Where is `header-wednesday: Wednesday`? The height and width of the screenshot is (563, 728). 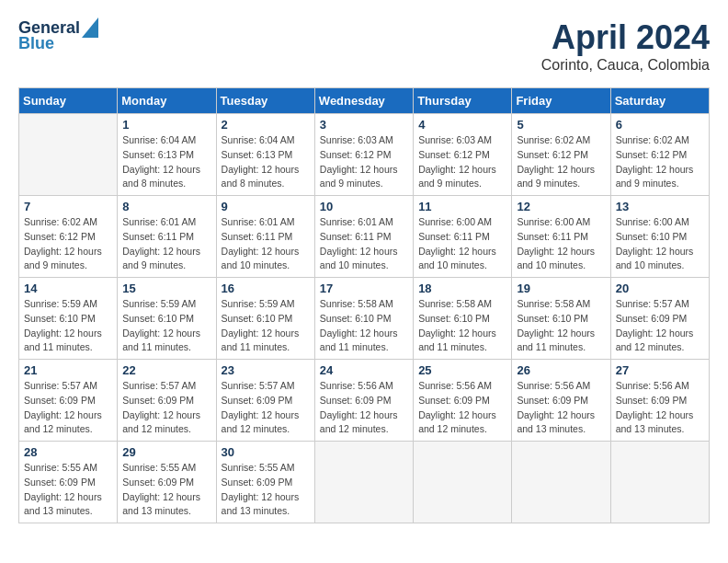 header-wednesday: Wednesday is located at coordinates (364, 101).